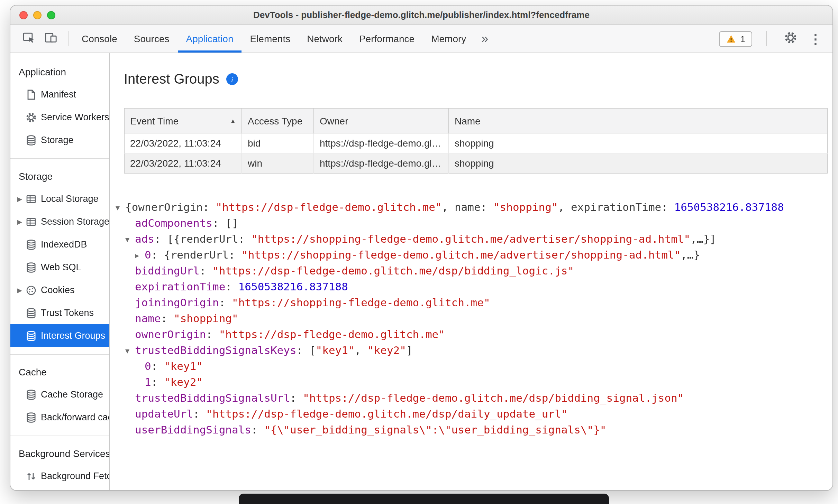  Describe the element at coordinates (474, 224) in the screenshot. I see `tree-line: adComponents: []` at that location.